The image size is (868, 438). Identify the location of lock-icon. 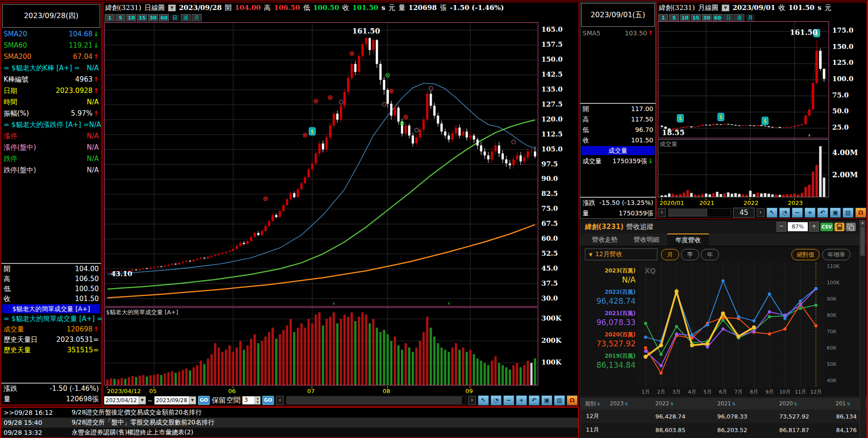
(839, 227).